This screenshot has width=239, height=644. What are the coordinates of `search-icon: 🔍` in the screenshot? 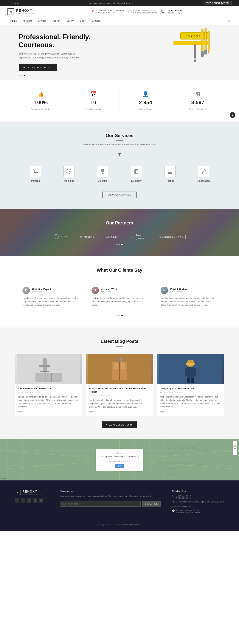 It's located at (230, 21).